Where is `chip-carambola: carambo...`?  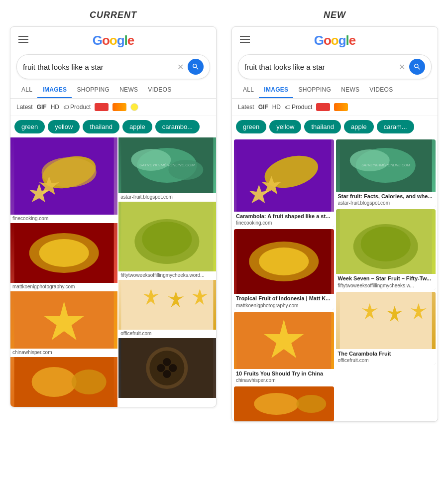
chip-carambola: carambo... is located at coordinates (177, 126).